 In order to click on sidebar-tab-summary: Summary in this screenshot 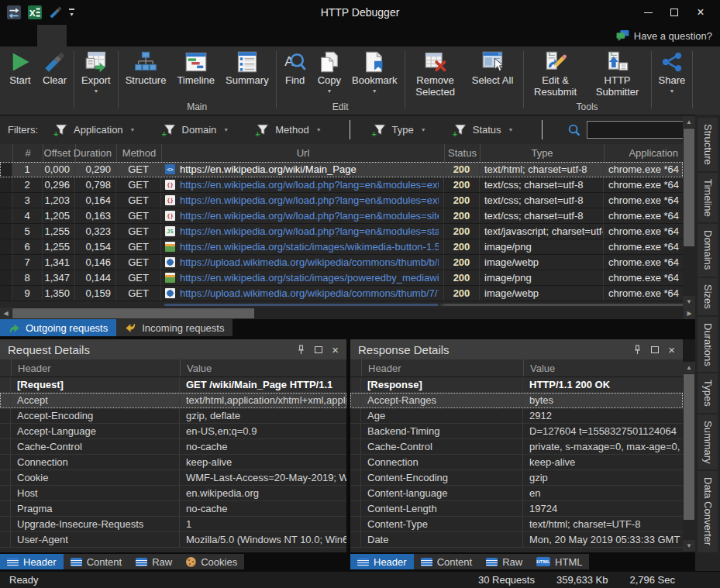, I will do `click(708, 442)`.